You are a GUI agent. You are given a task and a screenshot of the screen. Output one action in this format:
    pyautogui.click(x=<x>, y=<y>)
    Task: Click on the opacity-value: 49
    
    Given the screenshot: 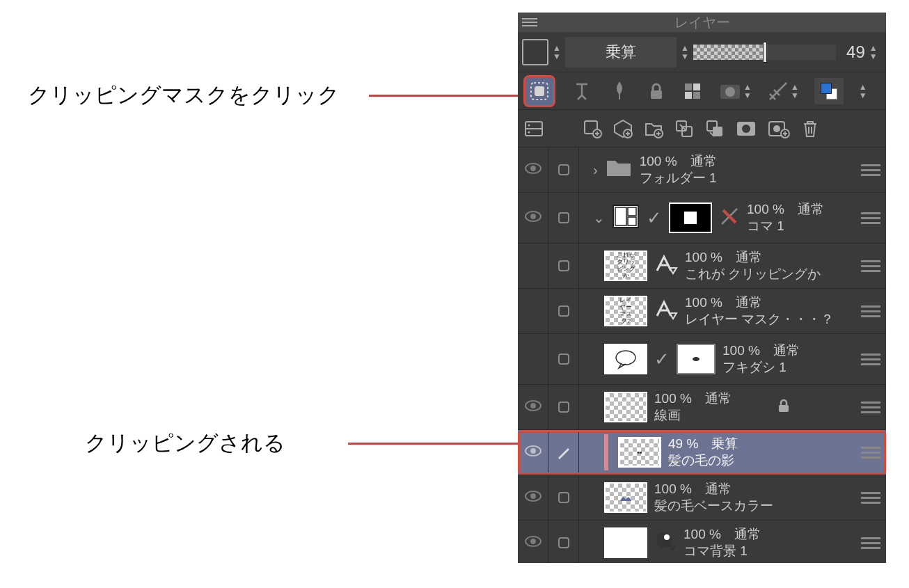 What is the action you would take?
    pyautogui.click(x=853, y=52)
    